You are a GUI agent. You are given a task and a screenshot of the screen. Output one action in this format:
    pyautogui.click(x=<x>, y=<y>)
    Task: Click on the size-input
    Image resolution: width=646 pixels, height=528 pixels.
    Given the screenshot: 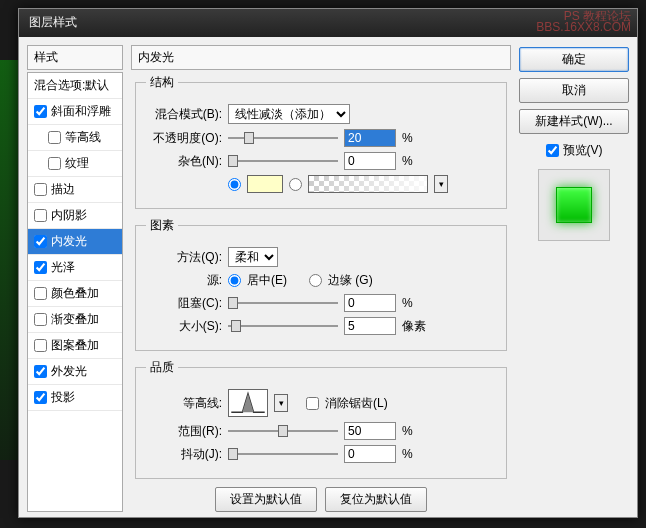 What is the action you would take?
    pyautogui.click(x=370, y=326)
    